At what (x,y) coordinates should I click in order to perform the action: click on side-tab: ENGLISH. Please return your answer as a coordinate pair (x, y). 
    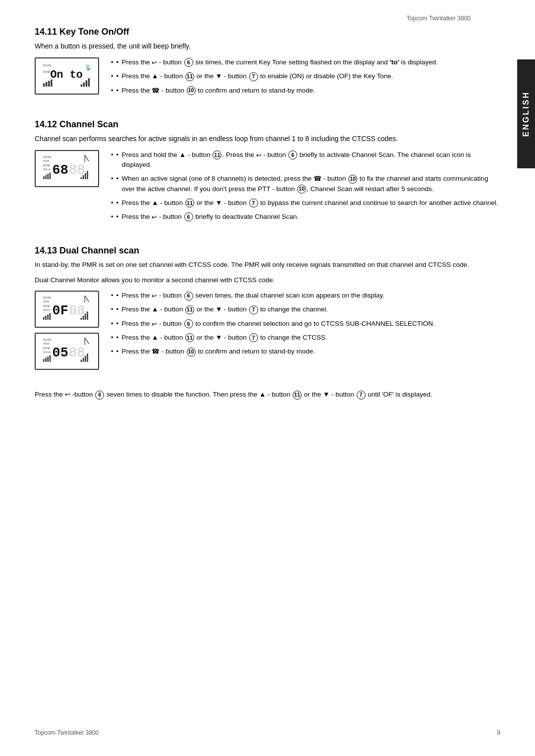
    Looking at the image, I should click on (526, 114).